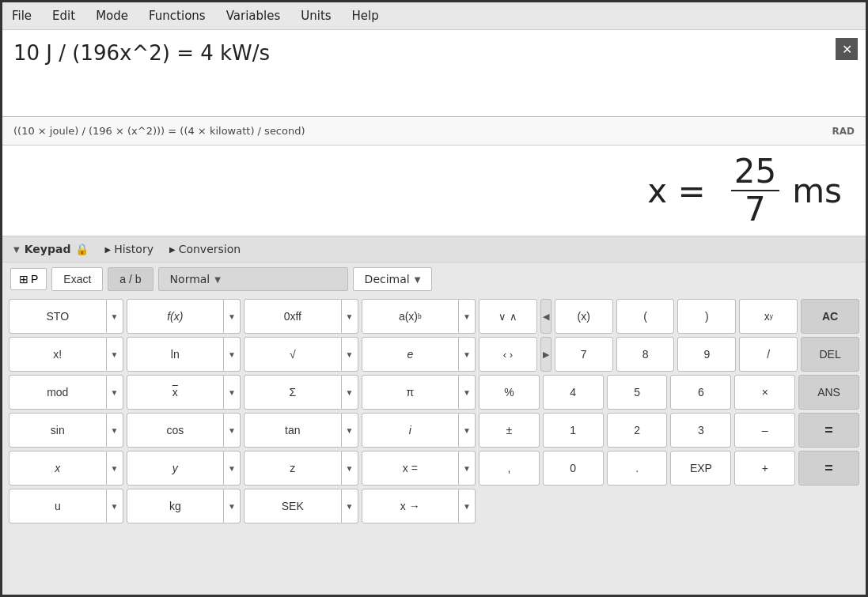 The height and width of the screenshot is (597, 868). What do you see at coordinates (350, 392) in the screenshot?
I see `sigma-dropdown: ▼` at bounding box center [350, 392].